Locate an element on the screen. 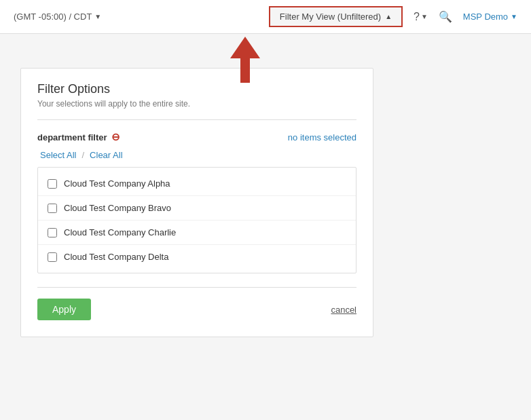 Image resolution: width=531 pixels, height=420 pixels. help-icon: ? ▼ is located at coordinates (421, 17).